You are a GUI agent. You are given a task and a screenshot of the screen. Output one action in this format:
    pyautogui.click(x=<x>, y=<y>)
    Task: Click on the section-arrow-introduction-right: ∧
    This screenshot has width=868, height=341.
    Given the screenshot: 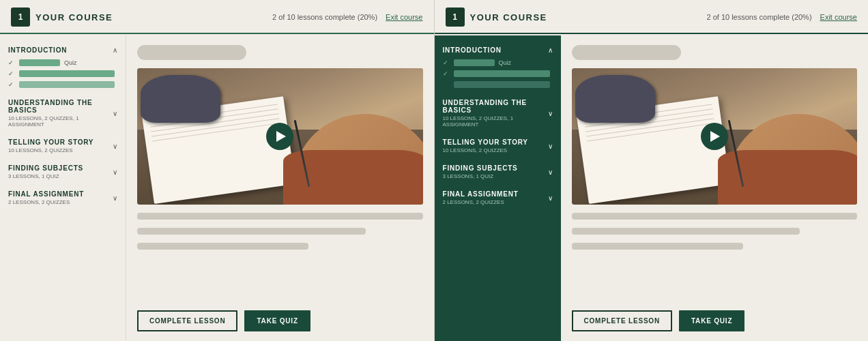 What is the action you would take?
    pyautogui.click(x=550, y=50)
    